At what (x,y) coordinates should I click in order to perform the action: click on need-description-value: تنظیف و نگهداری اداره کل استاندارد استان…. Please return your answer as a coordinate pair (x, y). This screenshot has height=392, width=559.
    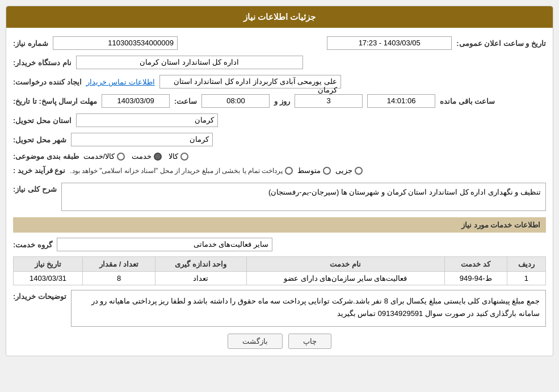
    Looking at the image, I should click on (304, 197).